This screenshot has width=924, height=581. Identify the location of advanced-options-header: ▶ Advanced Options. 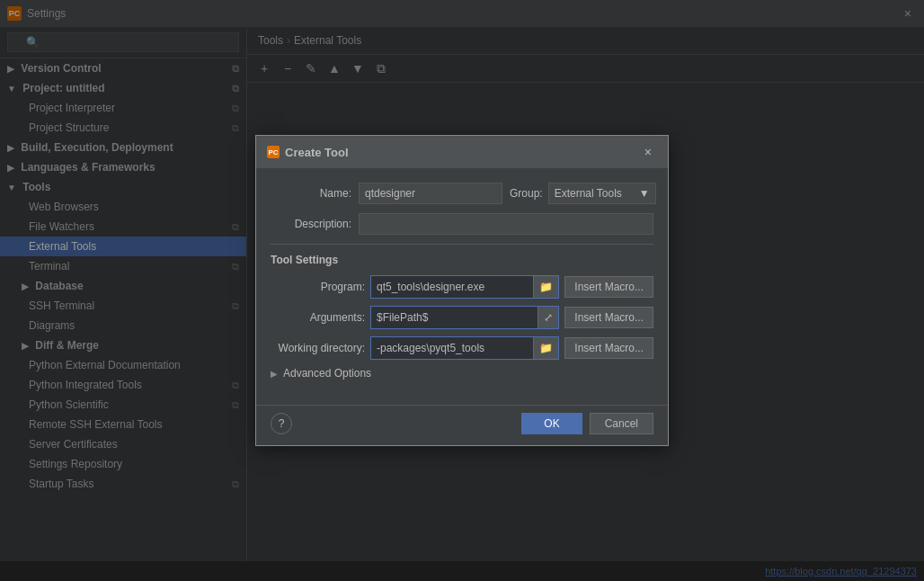
(462, 373).